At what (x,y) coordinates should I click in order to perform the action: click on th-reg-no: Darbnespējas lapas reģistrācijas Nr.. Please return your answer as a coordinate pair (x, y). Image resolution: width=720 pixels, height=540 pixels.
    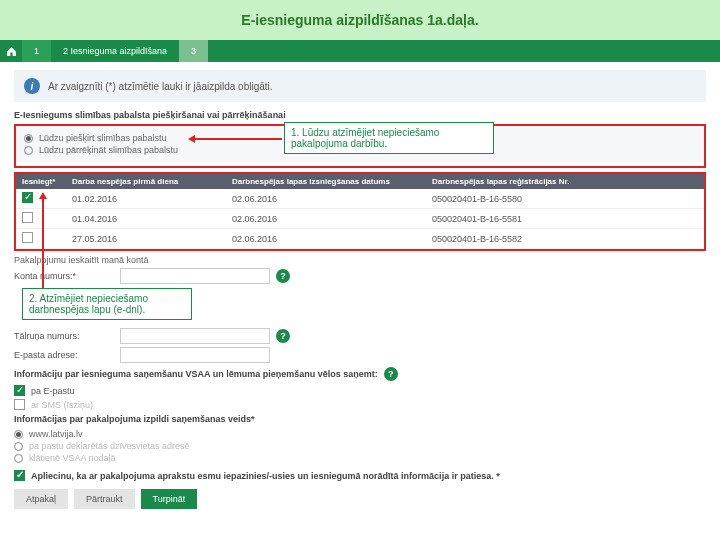
    Looking at the image, I should click on (565, 182).